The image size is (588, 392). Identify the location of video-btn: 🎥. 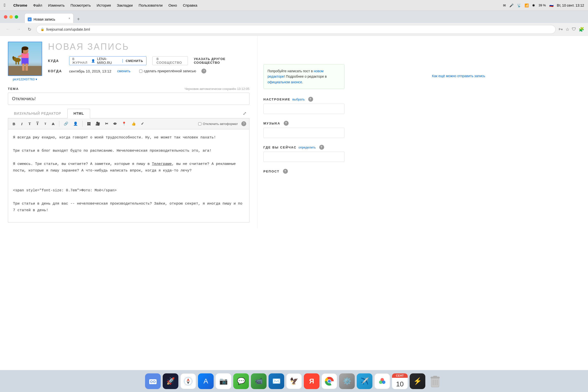
(98, 124).